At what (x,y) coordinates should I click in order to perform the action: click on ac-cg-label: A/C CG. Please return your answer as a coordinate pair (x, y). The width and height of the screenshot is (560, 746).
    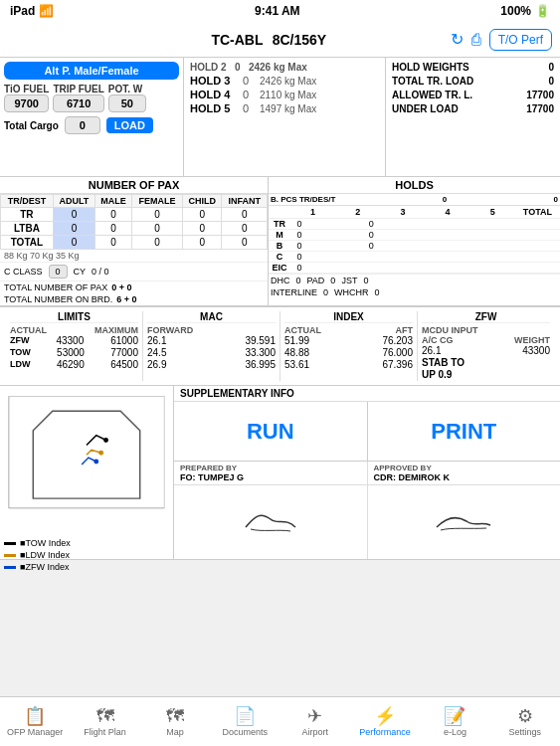
    Looking at the image, I should click on (438, 340).